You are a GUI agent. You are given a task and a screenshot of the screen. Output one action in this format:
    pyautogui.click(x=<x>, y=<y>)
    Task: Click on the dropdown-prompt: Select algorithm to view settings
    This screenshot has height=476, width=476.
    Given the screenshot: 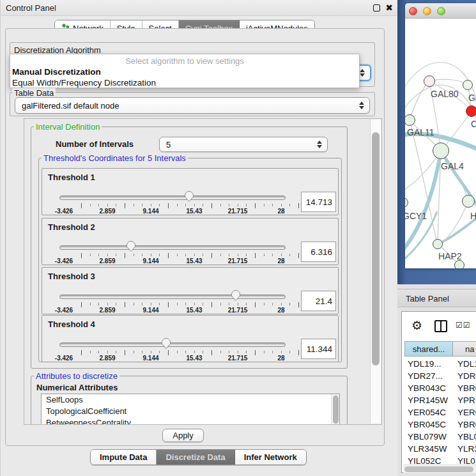 What is the action you would take?
    pyautogui.click(x=185, y=61)
    